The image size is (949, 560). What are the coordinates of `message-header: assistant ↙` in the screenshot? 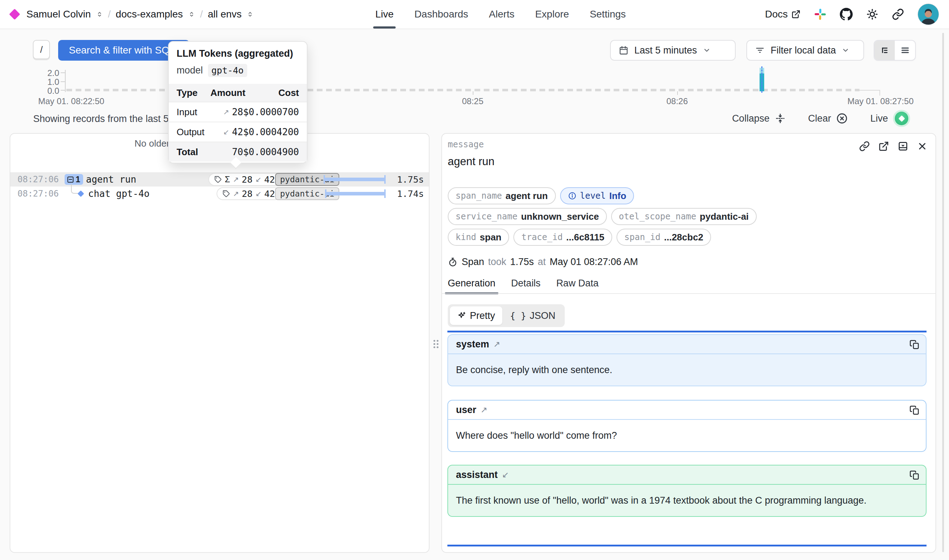 It's located at (687, 475).